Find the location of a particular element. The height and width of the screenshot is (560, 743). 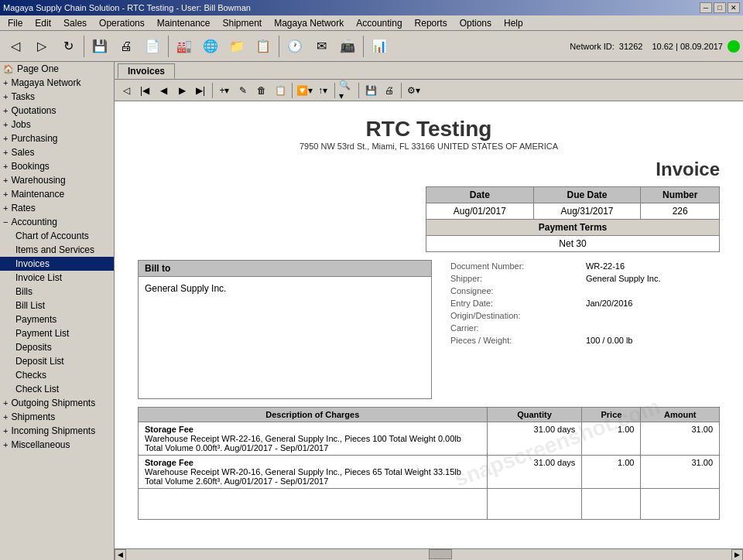

menu-magaya-network: Magaya Network is located at coordinates (309, 23).